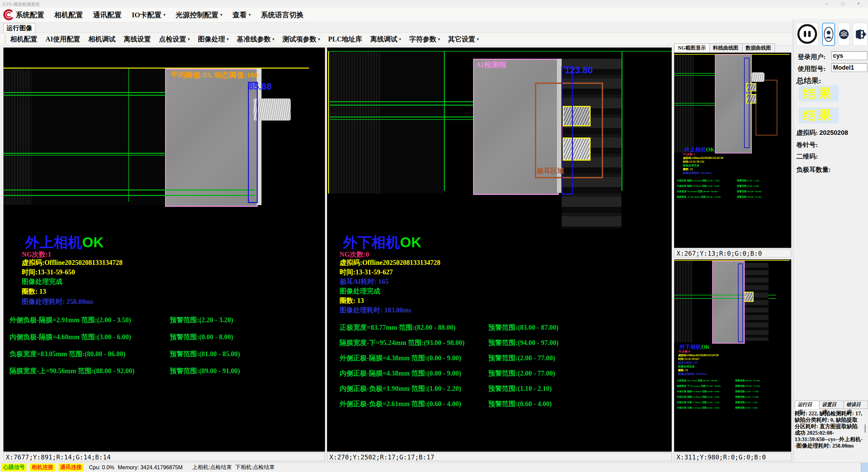 The height and width of the screenshot is (472, 868). Describe the element at coordinates (807, 34) in the screenshot. I see `pause-button` at that location.